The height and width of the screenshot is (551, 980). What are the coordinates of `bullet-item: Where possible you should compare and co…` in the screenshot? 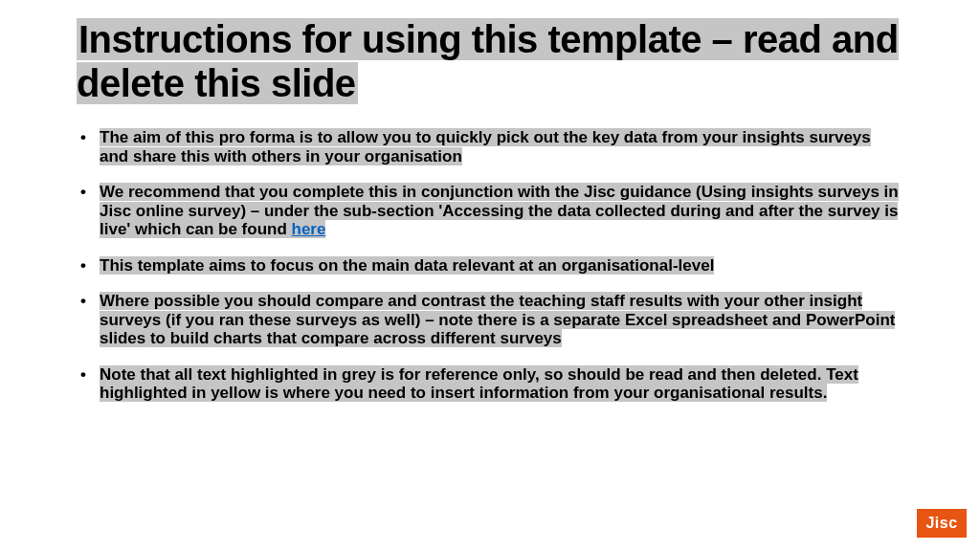 It's located at (501, 320).